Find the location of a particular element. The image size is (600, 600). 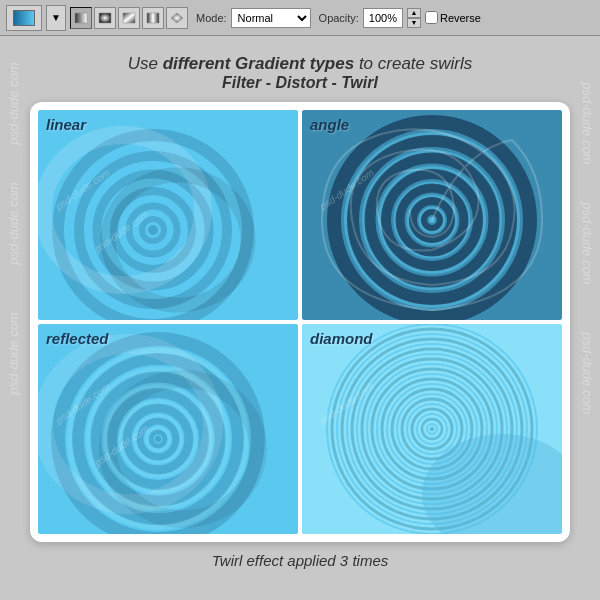

rect-gradient-icon is located at coordinates (81, 18).